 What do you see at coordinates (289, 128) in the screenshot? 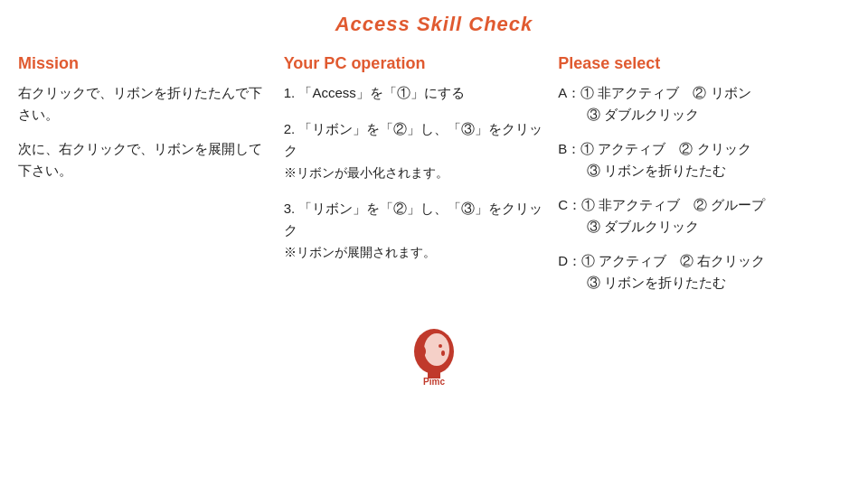
I see `step-num-2: 2.` at bounding box center [289, 128].